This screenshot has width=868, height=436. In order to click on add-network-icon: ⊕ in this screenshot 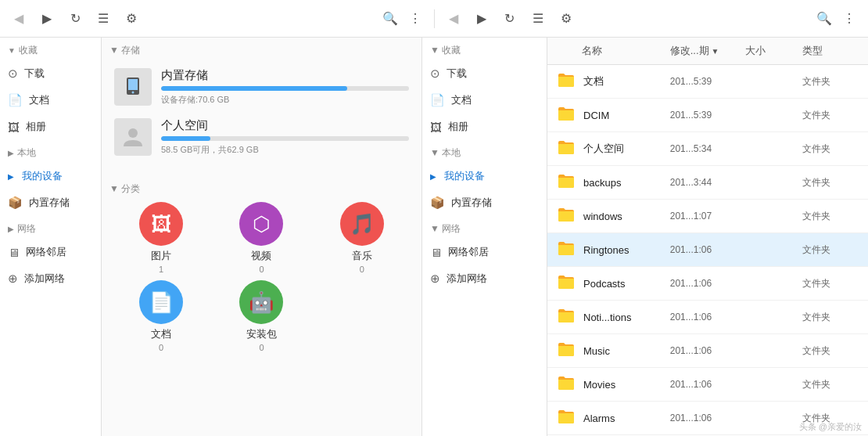, I will do `click(13, 279)`.